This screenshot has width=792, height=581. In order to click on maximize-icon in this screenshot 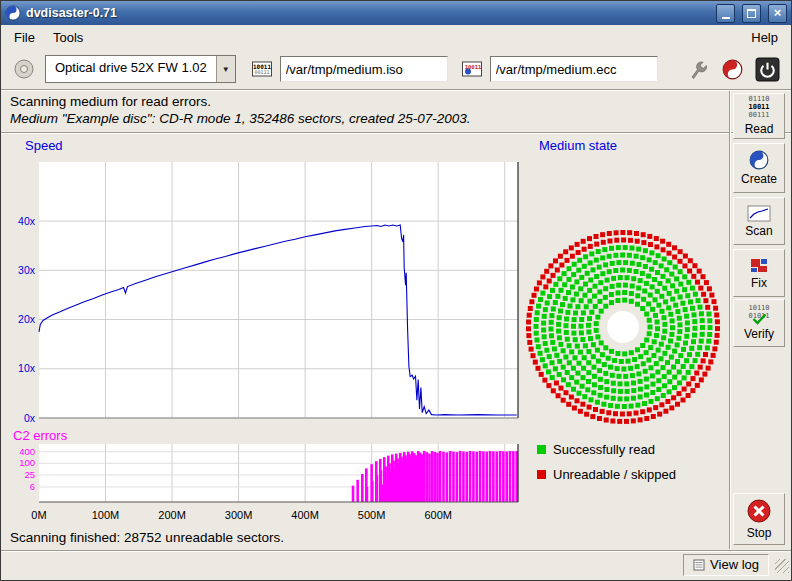, I will do `click(752, 14)`.